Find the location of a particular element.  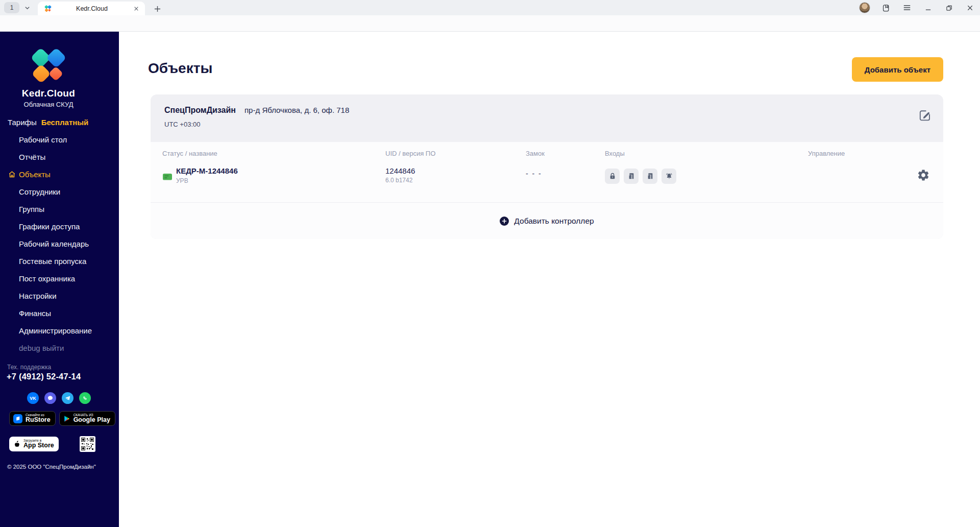

gear-icon is located at coordinates (923, 175).